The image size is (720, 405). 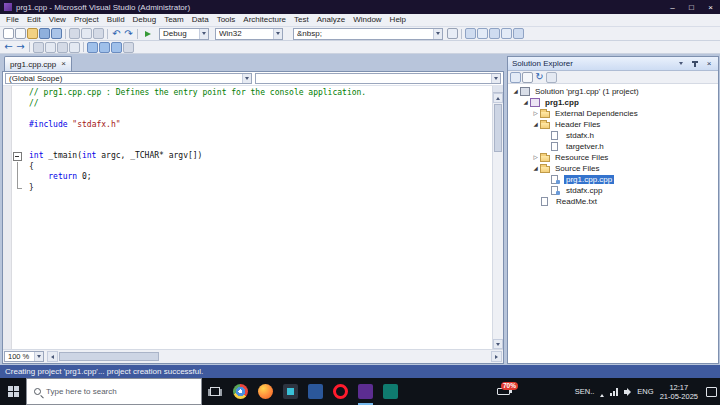 I want to click on menu-item-view: View, so click(x=58, y=20).